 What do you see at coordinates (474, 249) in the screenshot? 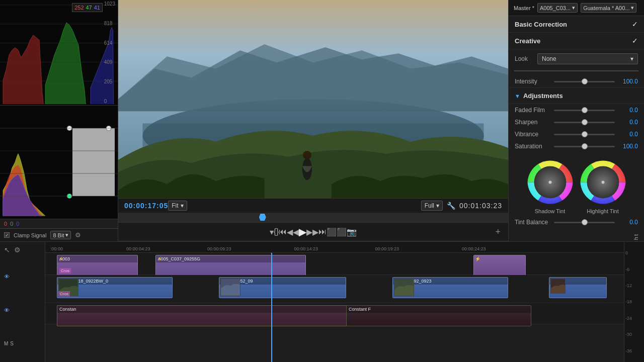
I see `ruler-label-5: 00:00:24:23` at bounding box center [474, 249].